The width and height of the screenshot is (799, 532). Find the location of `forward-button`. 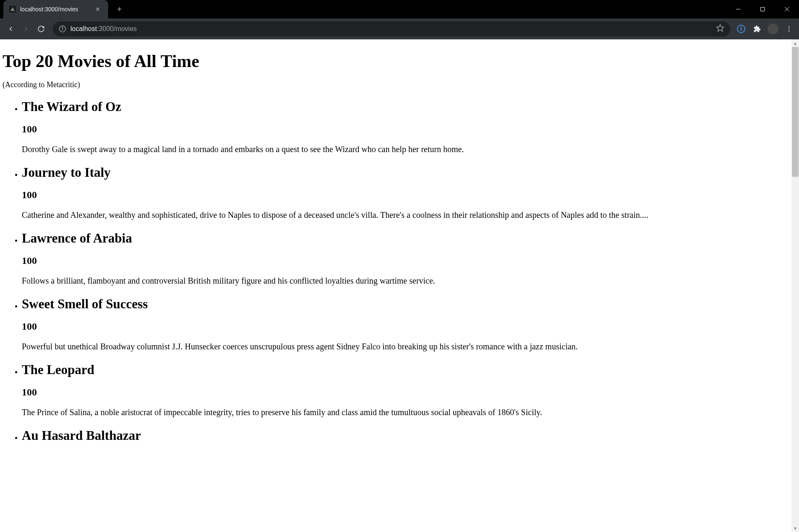

forward-button is located at coordinates (26, 29).